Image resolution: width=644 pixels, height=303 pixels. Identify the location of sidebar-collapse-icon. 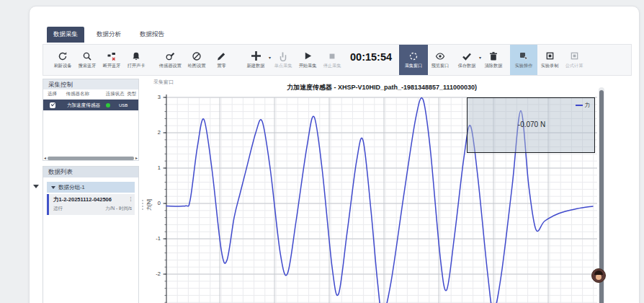
(36, 186).